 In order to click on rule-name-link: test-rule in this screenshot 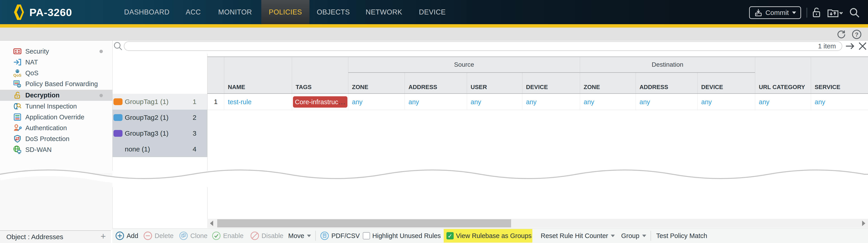, I will do `click(240, 102)`.